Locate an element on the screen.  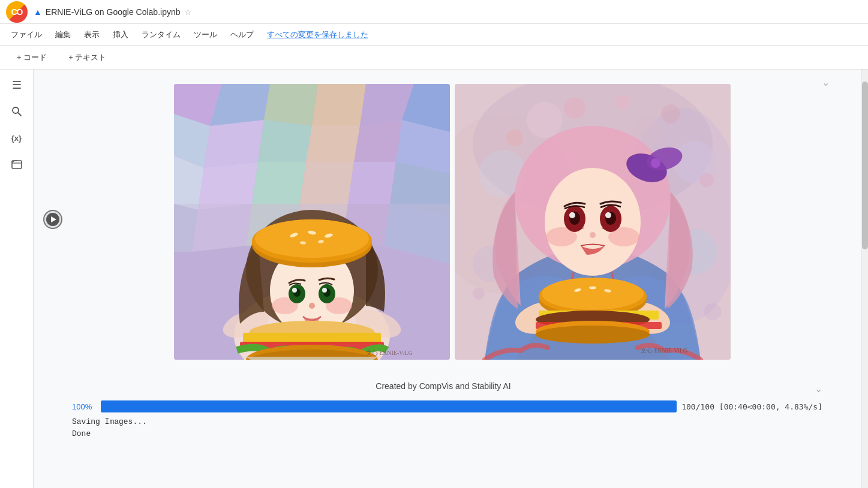
menu-insert: 挿入 is located at coordinates (121, 35).